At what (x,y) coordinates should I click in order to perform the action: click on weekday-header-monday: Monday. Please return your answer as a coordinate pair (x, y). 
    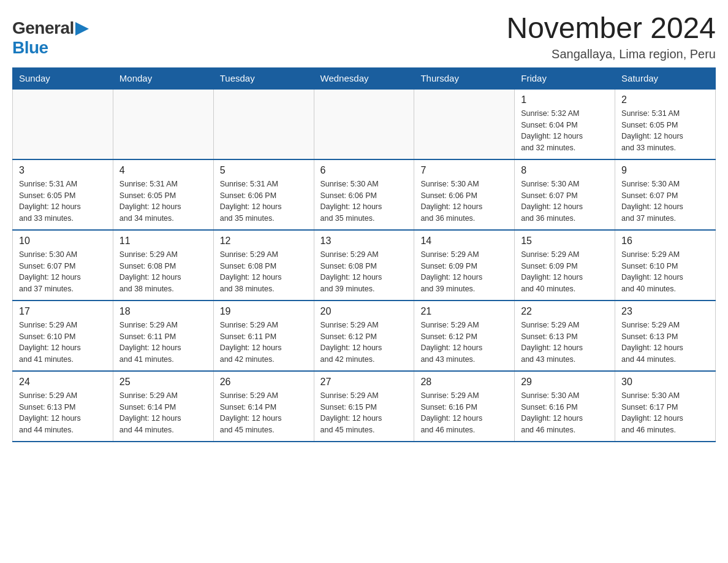
    Looking at the image, I should click on (163, 79).